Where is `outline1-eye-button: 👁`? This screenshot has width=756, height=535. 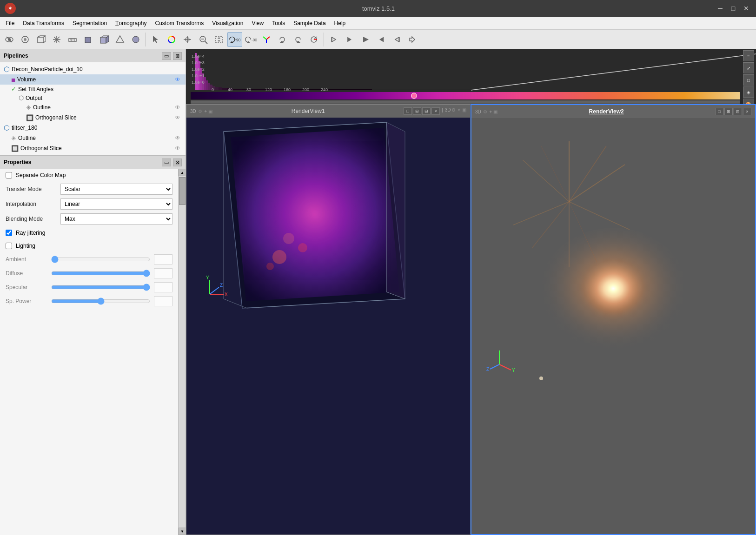
outline1-eye-button: 👁 is located at coordinates (178, 107).